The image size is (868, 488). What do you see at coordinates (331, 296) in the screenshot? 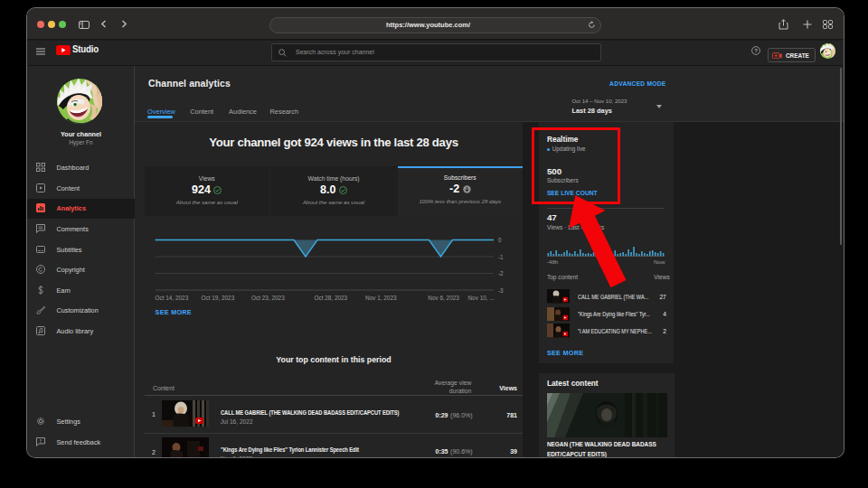
I see `svg-text: Oct 28, 2023` at bounding box center [331, 296].